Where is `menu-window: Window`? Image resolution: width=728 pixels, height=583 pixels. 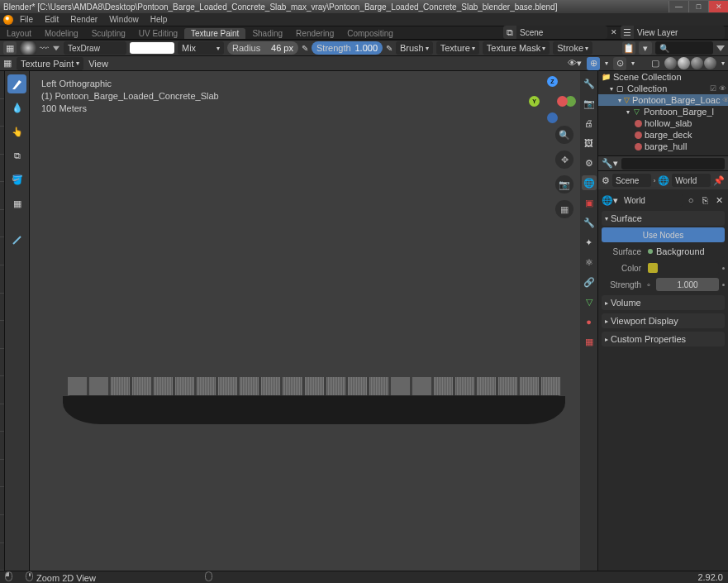 menu-window: Window is located at coordinates (124, 20).